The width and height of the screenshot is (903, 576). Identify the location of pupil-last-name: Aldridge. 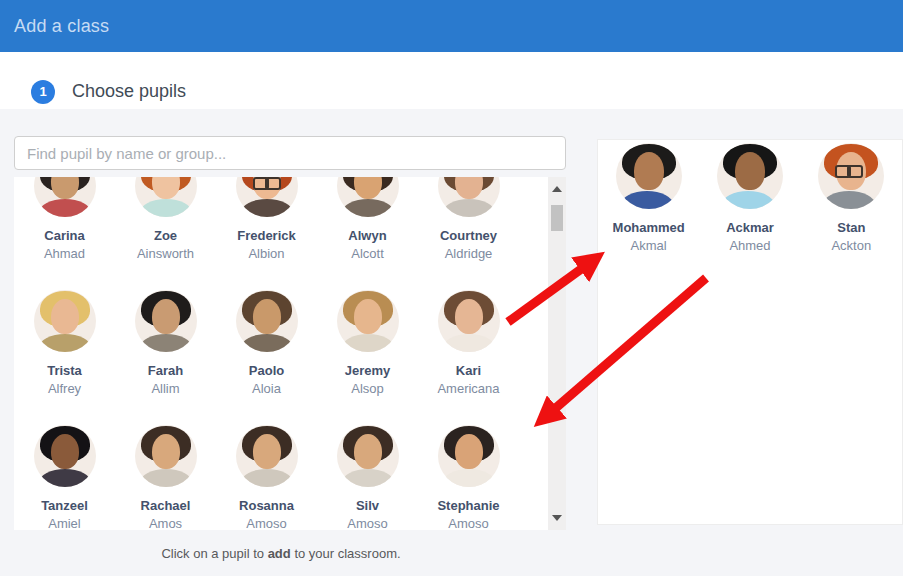
(468, 254).